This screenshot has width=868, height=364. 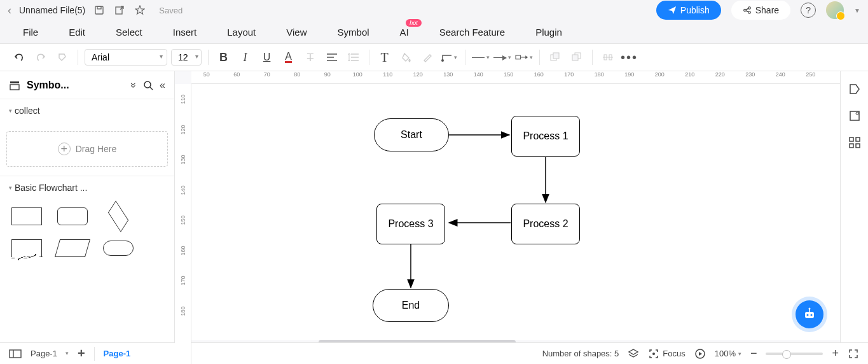 I want to click on publish-button: Publish, so click(x=689, y=10).